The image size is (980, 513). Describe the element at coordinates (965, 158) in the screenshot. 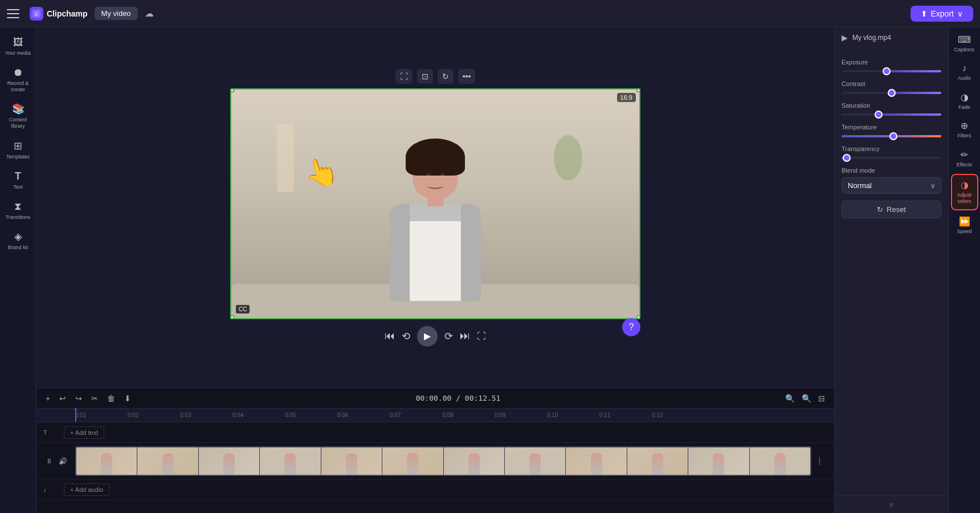

I see `far-right-effects: ✏ Effects` at that location.